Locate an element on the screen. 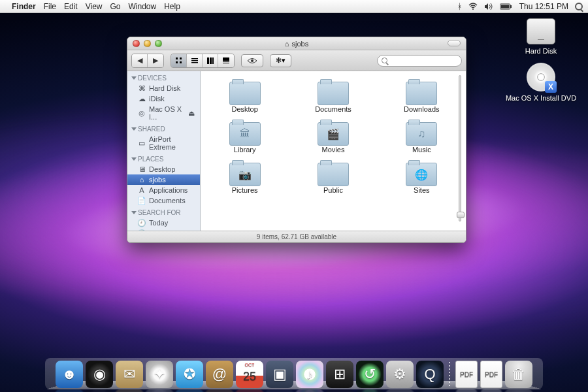 The height and width of the screenshot is (392, 588). folder-documents: Documents is located at coordinates (333, 97).